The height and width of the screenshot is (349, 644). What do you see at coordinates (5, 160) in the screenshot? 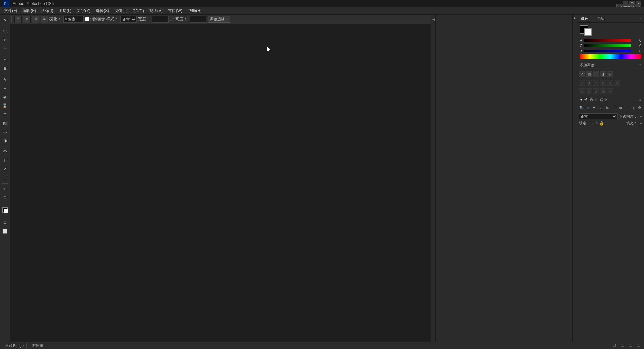
I see `text-tool: T` at bounding box center [5, 160].